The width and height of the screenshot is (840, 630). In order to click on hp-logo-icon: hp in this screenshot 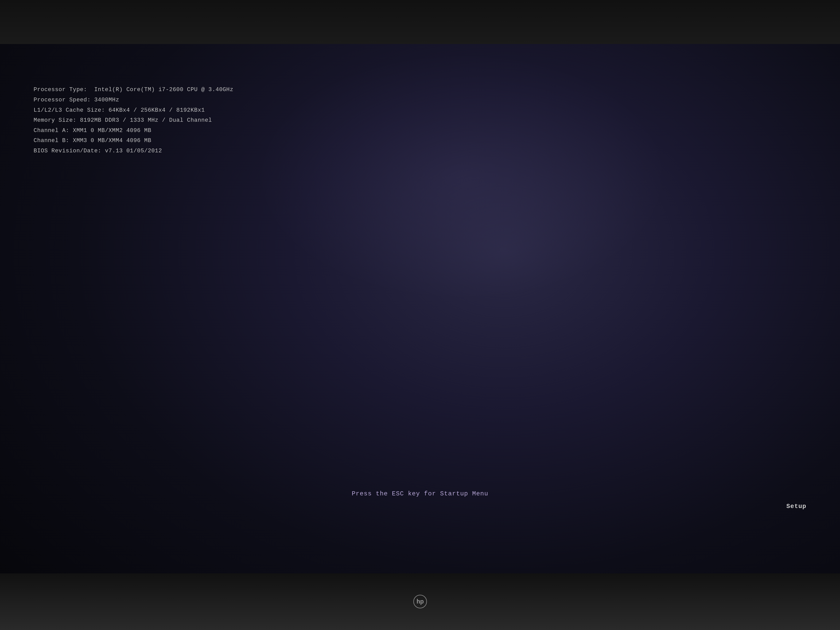, I will do `click(420, 602)`.